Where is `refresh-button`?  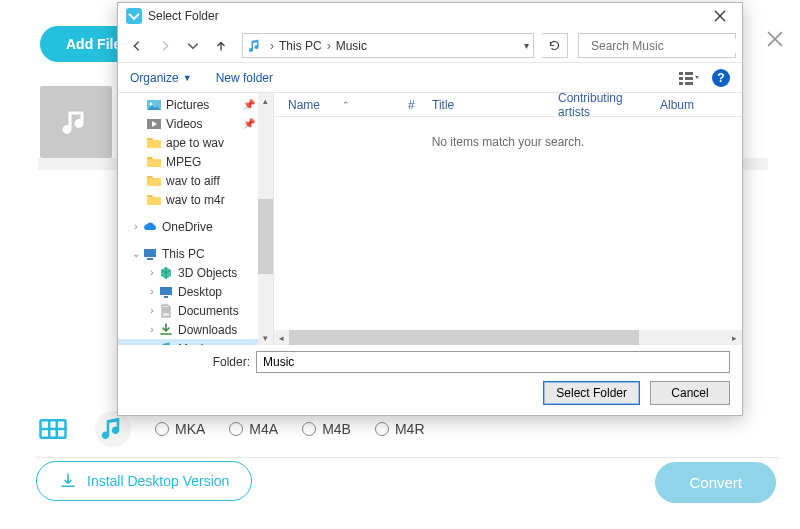 refresh-button is located at coordinates (555, 46).